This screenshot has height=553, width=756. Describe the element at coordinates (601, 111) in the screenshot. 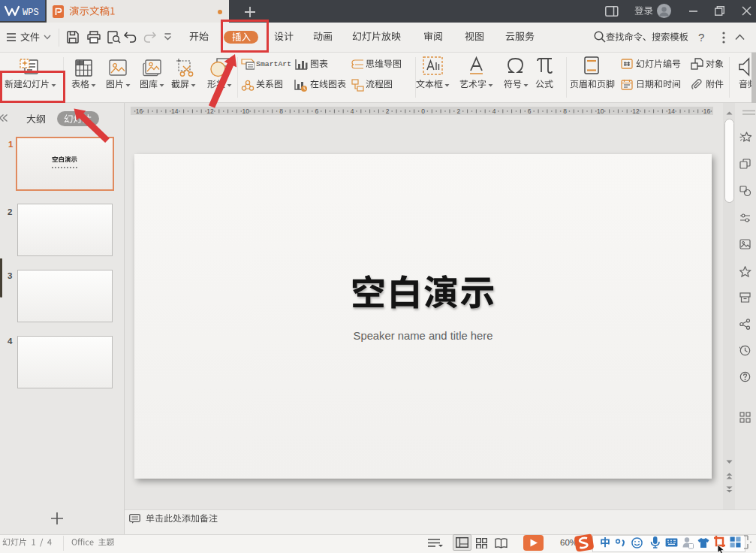

I see `svg-text: 10` at that location.